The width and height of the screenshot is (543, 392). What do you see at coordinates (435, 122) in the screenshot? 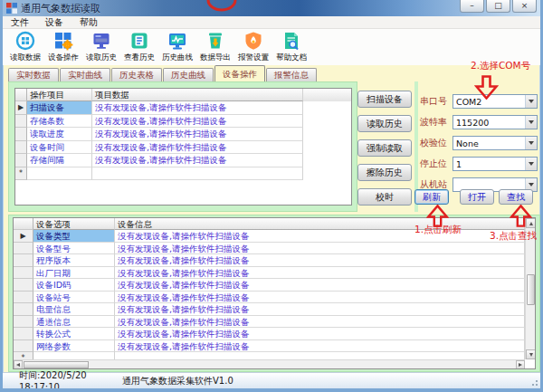
I see `baud-label: 波特率` at bounding box center [435, 122].